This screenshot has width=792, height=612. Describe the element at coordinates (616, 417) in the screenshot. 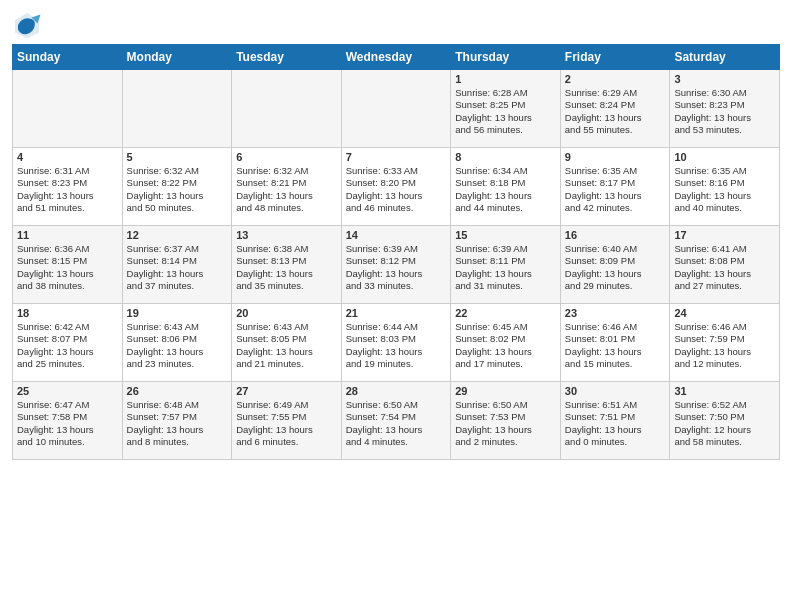

I see `day-info: Sunset: 7:51 PM` at that location.